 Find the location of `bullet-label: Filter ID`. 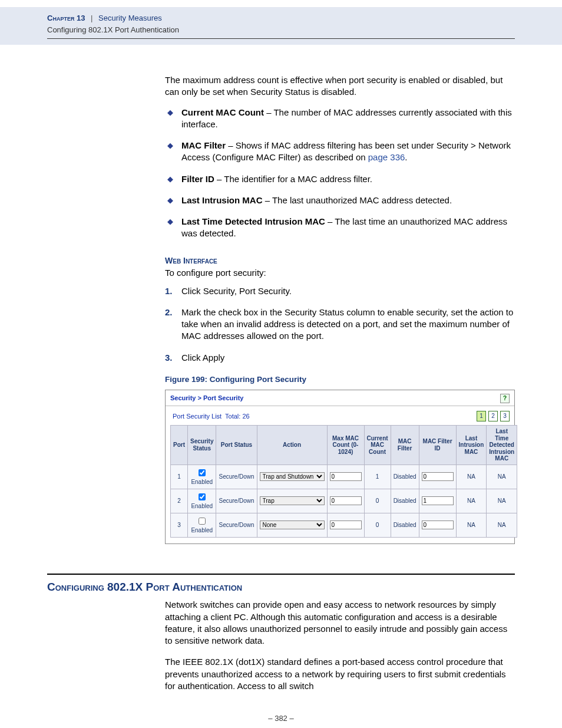

bullet-label: Filter ID is located at coordinates (198, 179).